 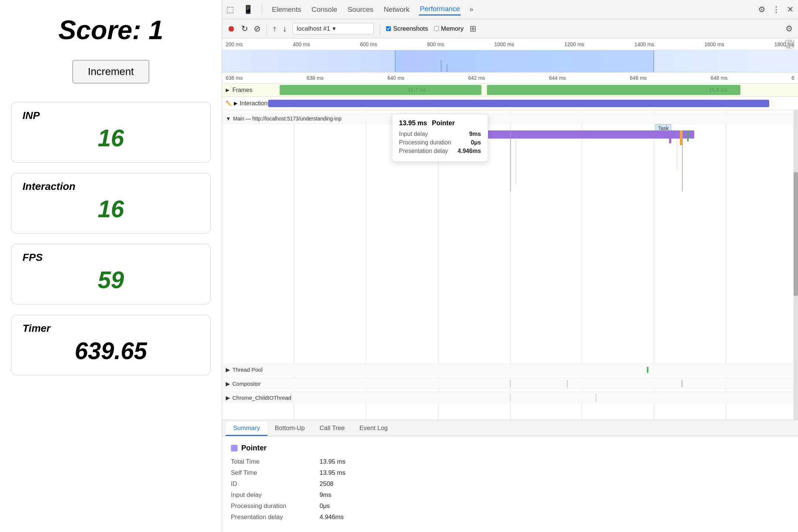 What do you see at coordinates (776, 10) in the screenshot?
I see `more-options-icon: ⋮` at bounding box center [776, 10].